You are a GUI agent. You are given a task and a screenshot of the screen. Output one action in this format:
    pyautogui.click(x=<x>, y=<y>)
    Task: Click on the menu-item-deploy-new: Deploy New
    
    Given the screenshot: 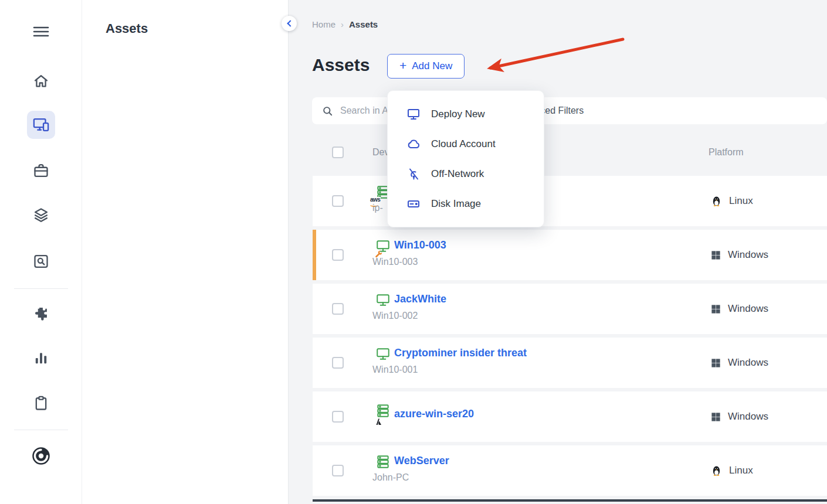 What is the action you would take?
    pyautogui.click(x=466, y=114)
    